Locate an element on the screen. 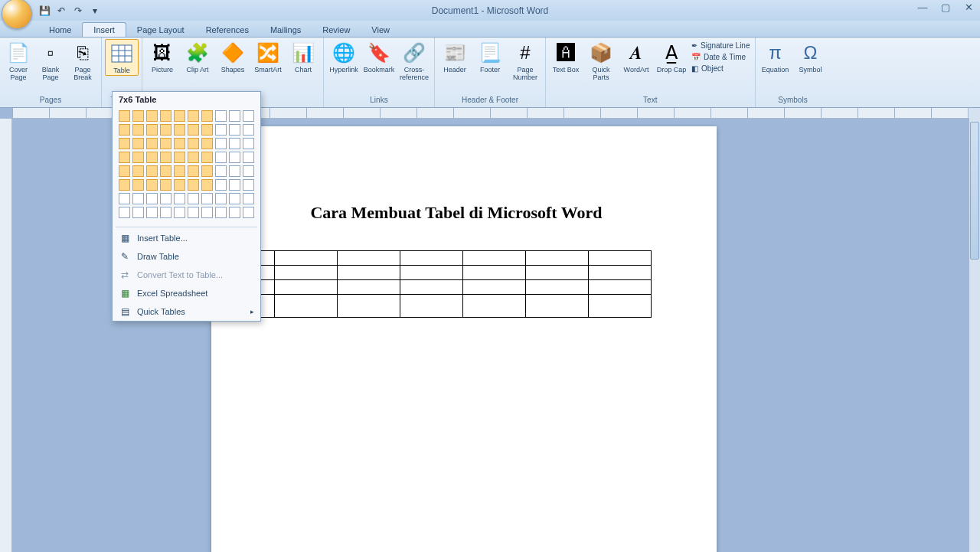  tab-review: Review is located at coordinates (336, 30).